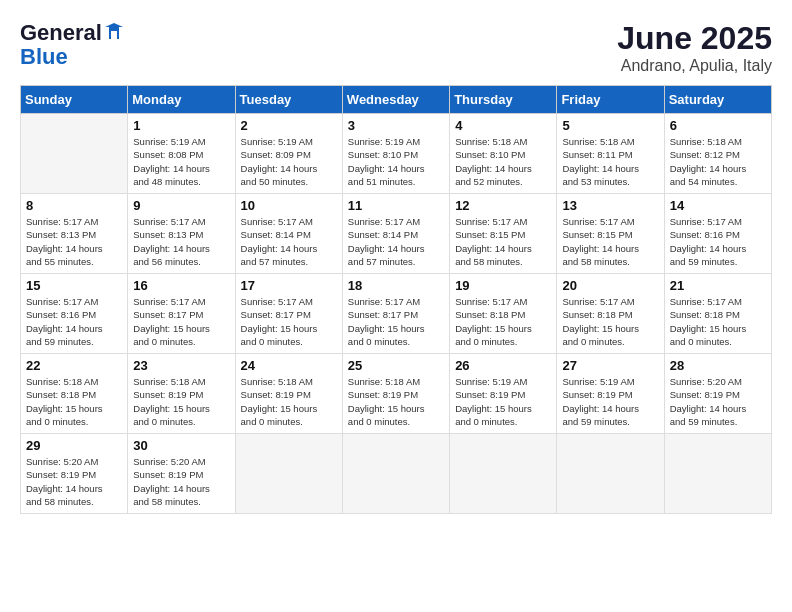 The width and height of the screenshot is (792, 612). I want to click on table-row: 28Sunrise: 5:20 AM Sunset: 8:19 PM Dayli…, so click(718, 394).